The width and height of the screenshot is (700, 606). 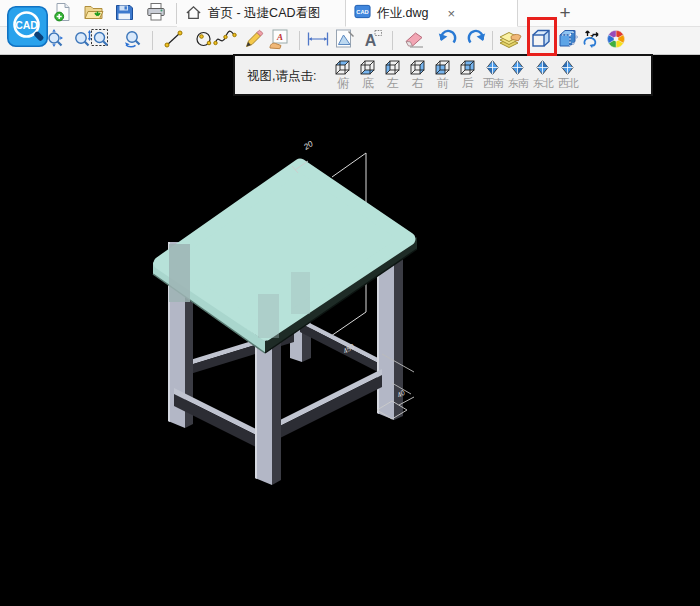 I want to click on open-file-icon, so click(x=94, y=14).